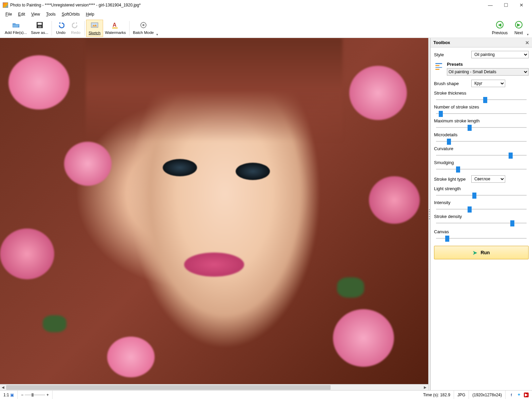 The height and width of the screenshot is (399, 532). What do you see at coordinates (500, 55) in the screenshot?
I see `style-select: Oil painting` at bounding box center [500, 55].